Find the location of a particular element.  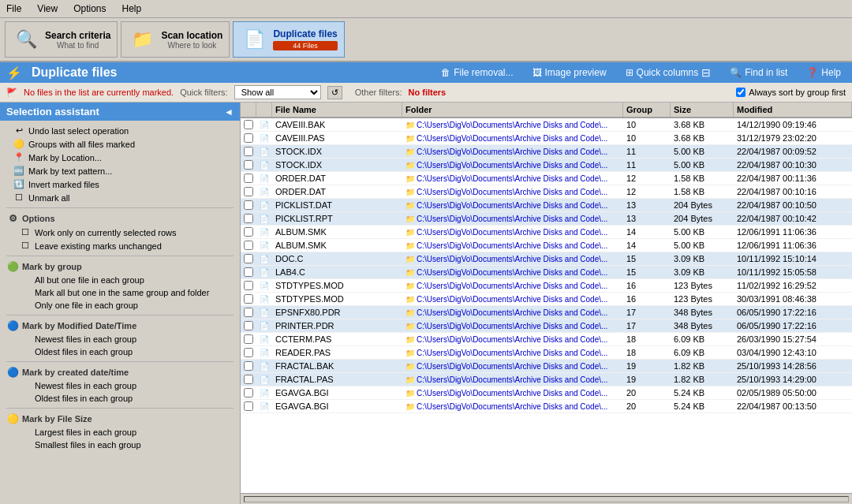

table-row: 📄 FRACTAL.BAK 📁C:\Users\DigVo\Documents\… is located at coordinates (546, 366).